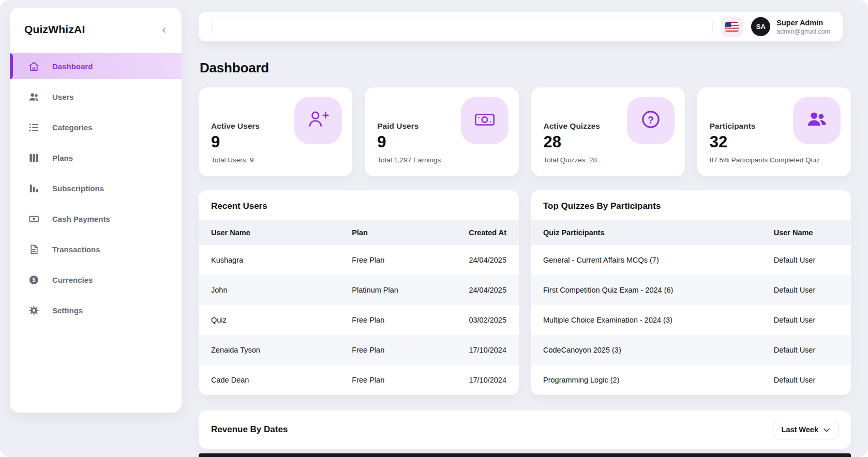 The image size is (868, 457). What do you see at coordinates (96, 188) in the screenshot?
I see `sidebar-nav: Dashboard Users Categories Plans` at bounding box center [96, 188].